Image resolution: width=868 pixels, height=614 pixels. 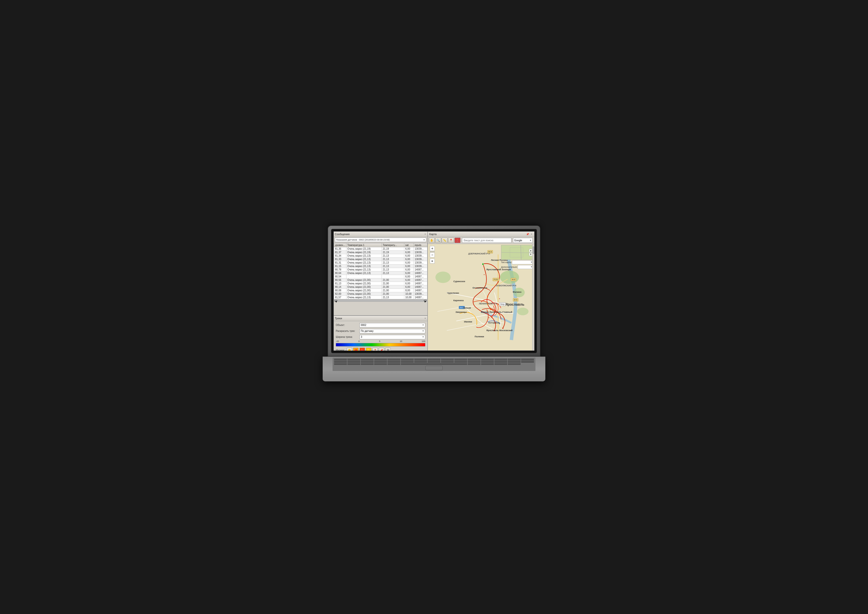 I want to click on table-row: 81,15Очень жарко (21,13)21,136,0013039..…, so click(x=381, y=266).